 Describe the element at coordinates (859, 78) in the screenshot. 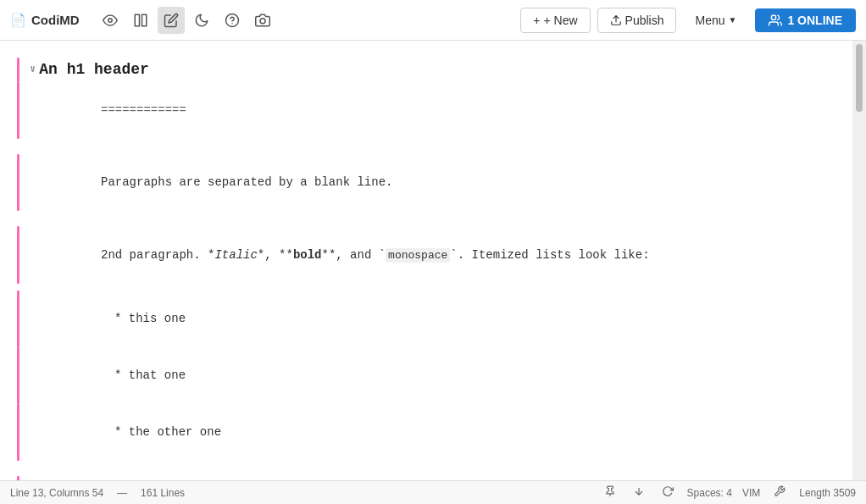

I see `scrollbar-thumb` at that location.